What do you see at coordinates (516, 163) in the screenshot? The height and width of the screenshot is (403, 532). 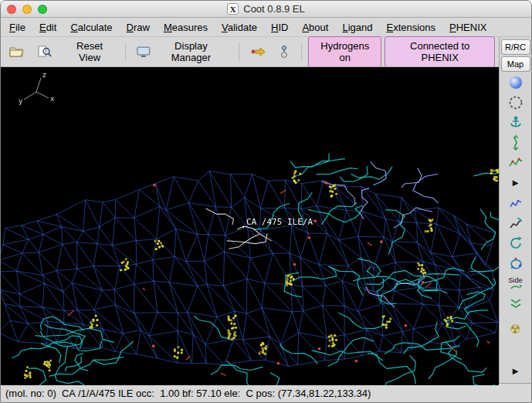 I see `green-zigzag-icon` at bounding box center [516, 163].